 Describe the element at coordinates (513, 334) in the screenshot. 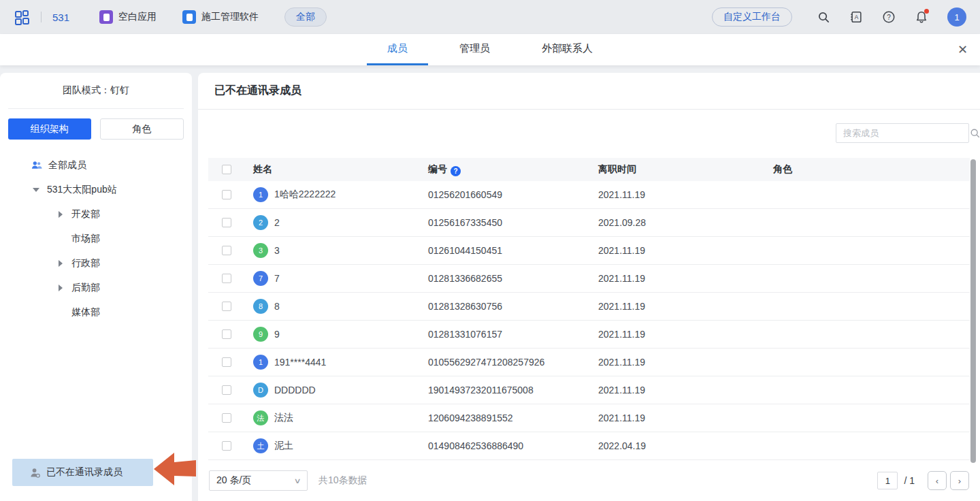

I see `member-id: 01281331076157` at that location.